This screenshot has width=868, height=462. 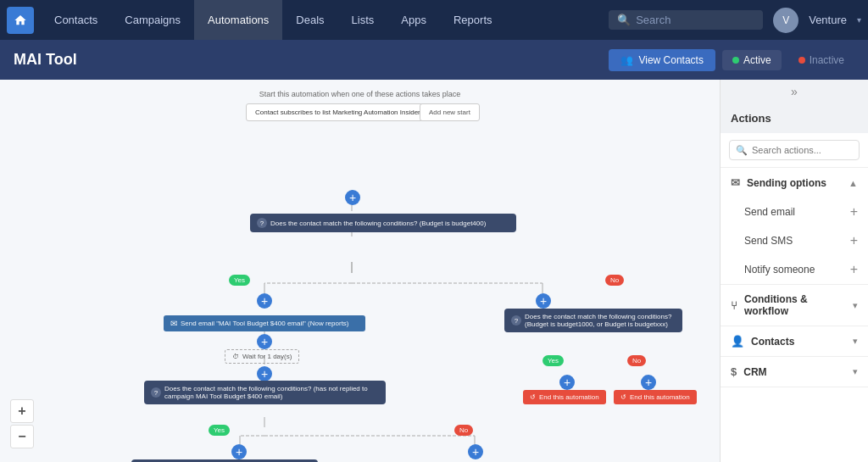 What do you see at coordinates (855, 371) in the screenshot?
I see `crm-chevron: ▾` at bounding box center [855, 371].